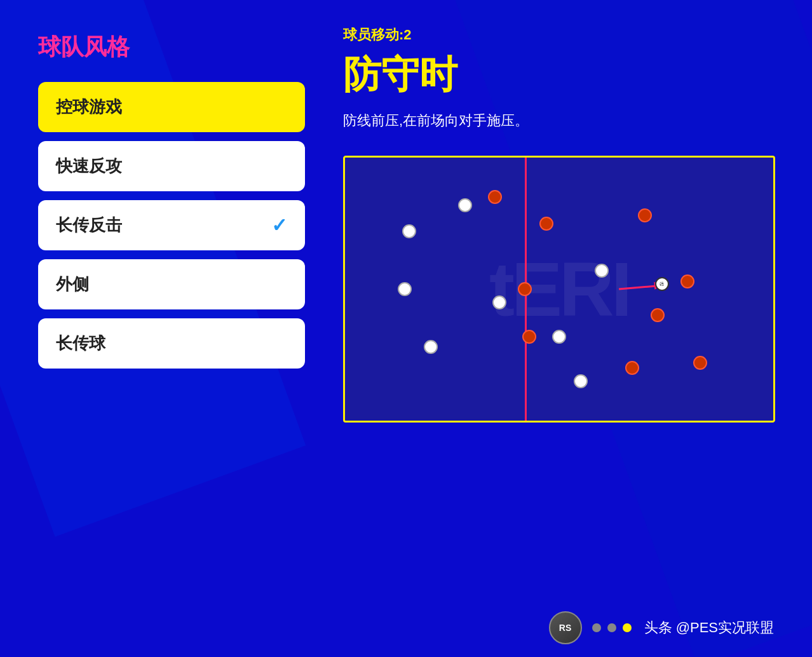 The image size is (812, 657). What do you see at coordinates (709, 628) in the screenshot?
I see `watermark-text: 头条 @PES实况联盟` at bounding box center [709, 628].